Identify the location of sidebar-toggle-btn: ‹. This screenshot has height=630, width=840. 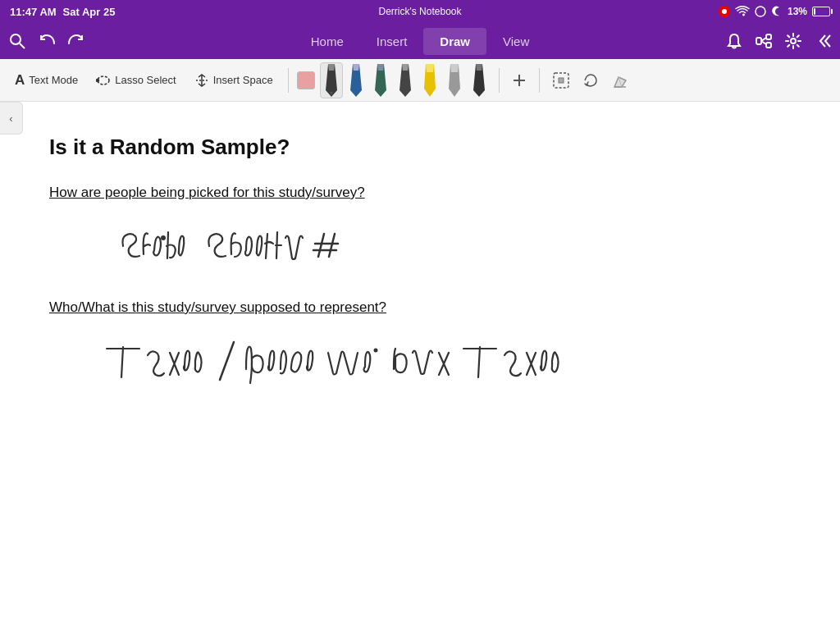
(11, 118).